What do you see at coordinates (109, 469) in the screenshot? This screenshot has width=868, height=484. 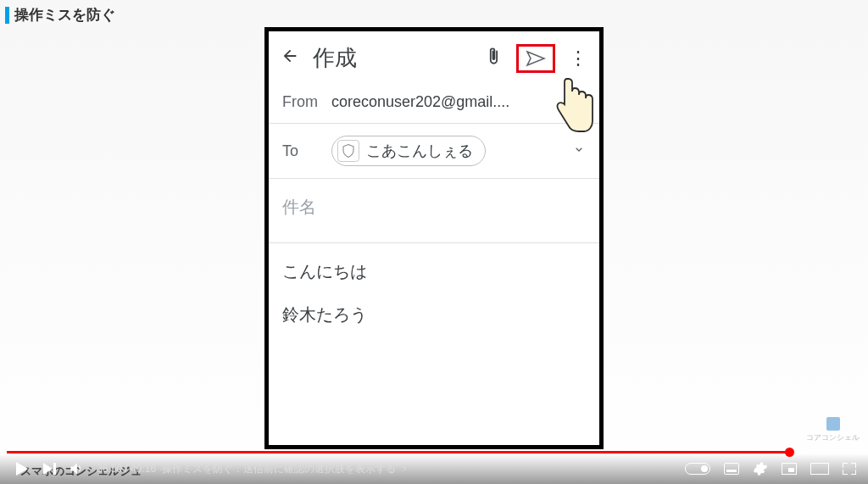 I see `time-current: 36:50` at bounding box center [109, 469].